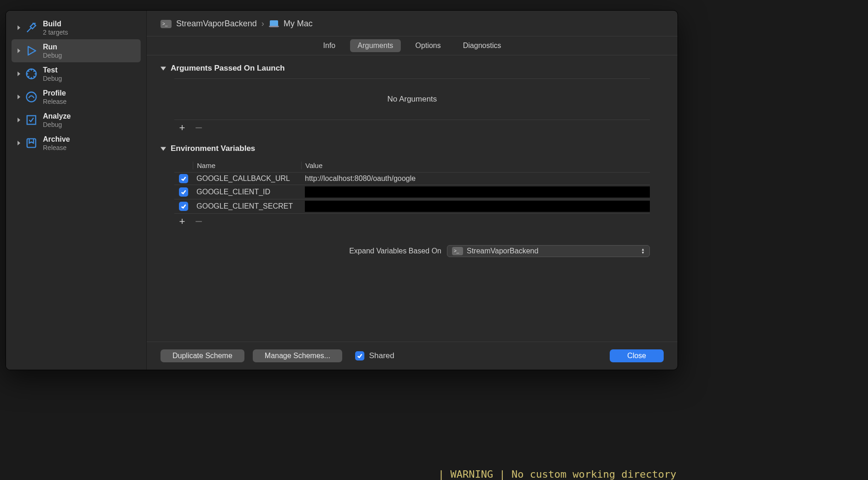 Image resolution: width=868 pixels, height=480 pixels. What do you see at coordinates (412, 186) in the screenshot?
I see `env-table: Name Value GOOGLE_CALLBACK_URLhttp://loc…` at bounding box center [412, 186].